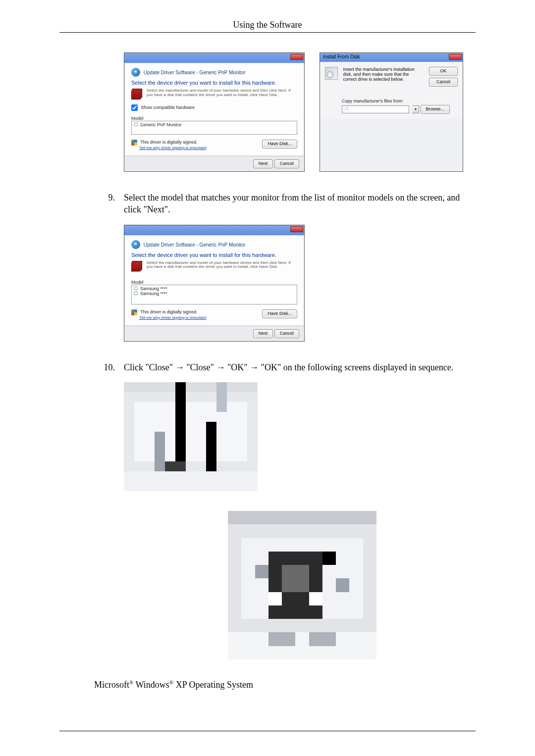 The width and height of the screenshot is (535, 756). What do you see at coordinates (214, 128) in the screenshot?
I see `model-list: Generic PnP Monitor` at bounding box center [214, 128].